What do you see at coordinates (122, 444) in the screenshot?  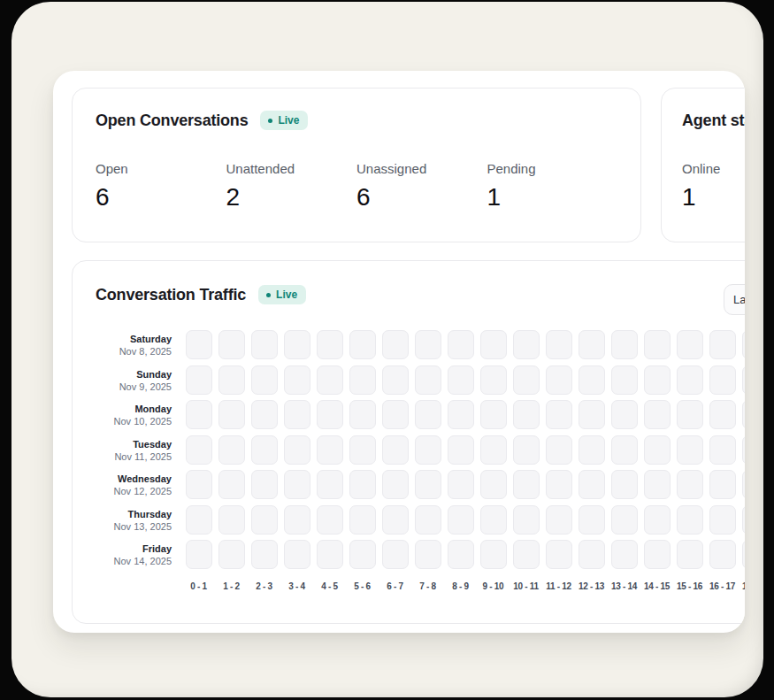 I see `day-name: Tuesday` at bounding box center [122, 444].